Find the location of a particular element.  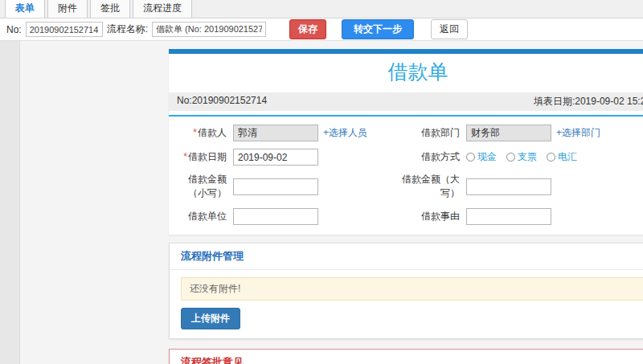

loan-reason-label: 借款事由 is located at coordinates (430, 217).